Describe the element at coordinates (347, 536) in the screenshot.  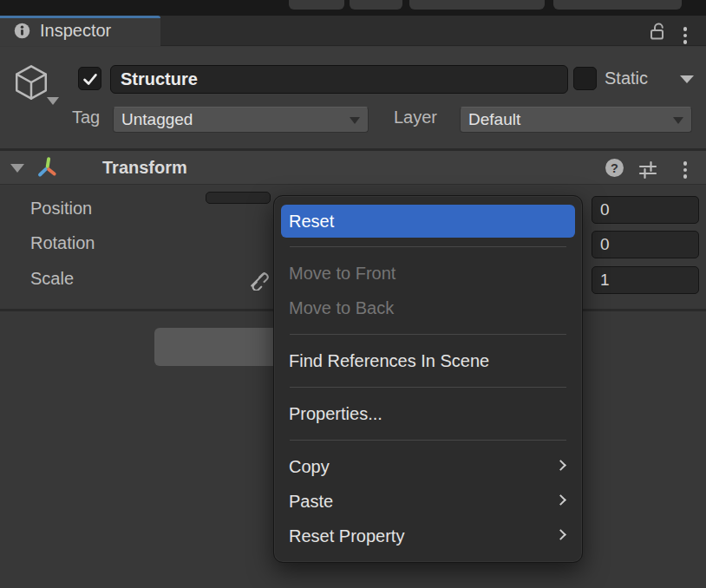
I see `menu-item-label: Reset Property` at that location.